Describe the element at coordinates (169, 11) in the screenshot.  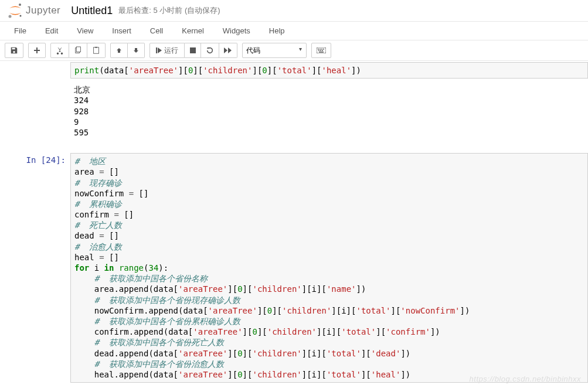
I see `checkpoint-status: 最后检查: 5 小时前 (自动保存)` at that location.